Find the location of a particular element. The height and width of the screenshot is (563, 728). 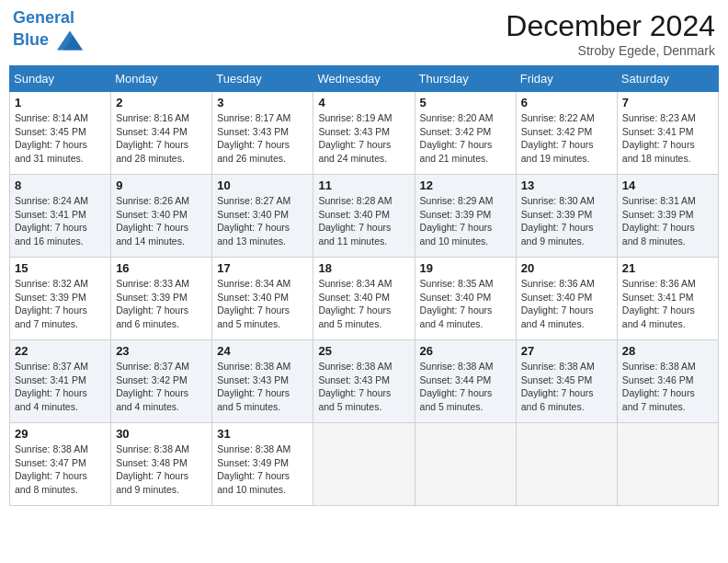

logo-text: General is located at coordinates (48, 18).